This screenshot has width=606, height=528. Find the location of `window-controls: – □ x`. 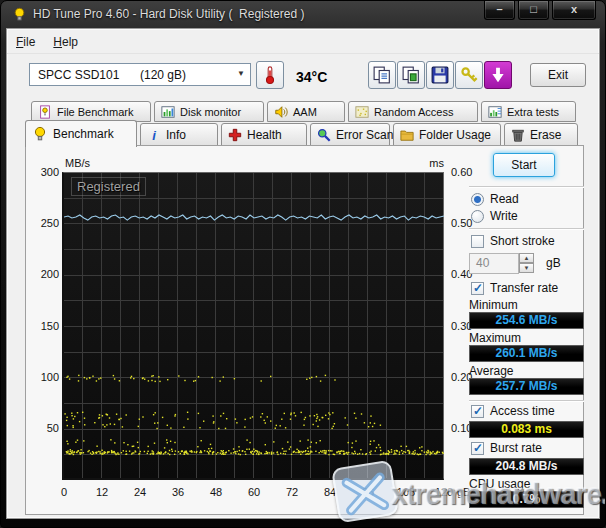

window-controls: – □ x is located at coordinates (538, 10).